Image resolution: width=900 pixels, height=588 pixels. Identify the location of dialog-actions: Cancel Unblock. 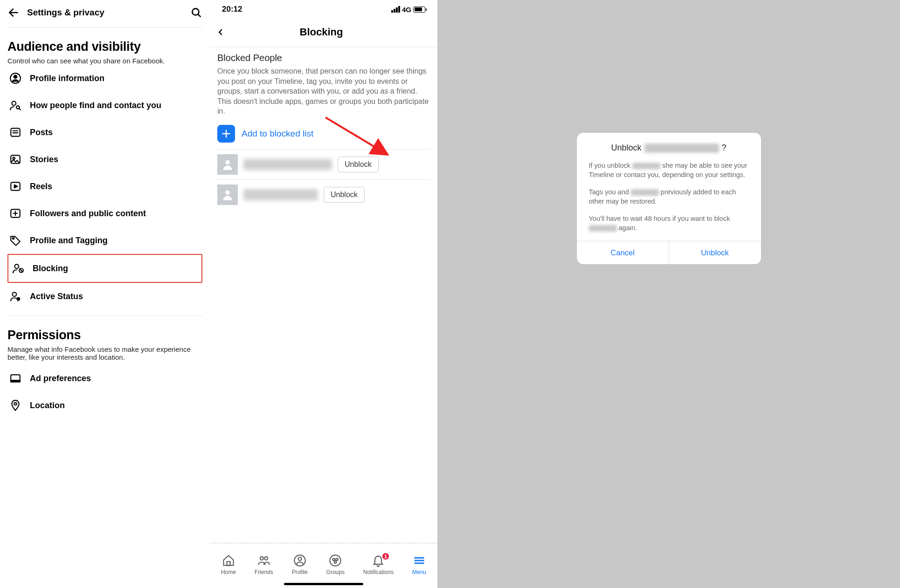
(669, 253).